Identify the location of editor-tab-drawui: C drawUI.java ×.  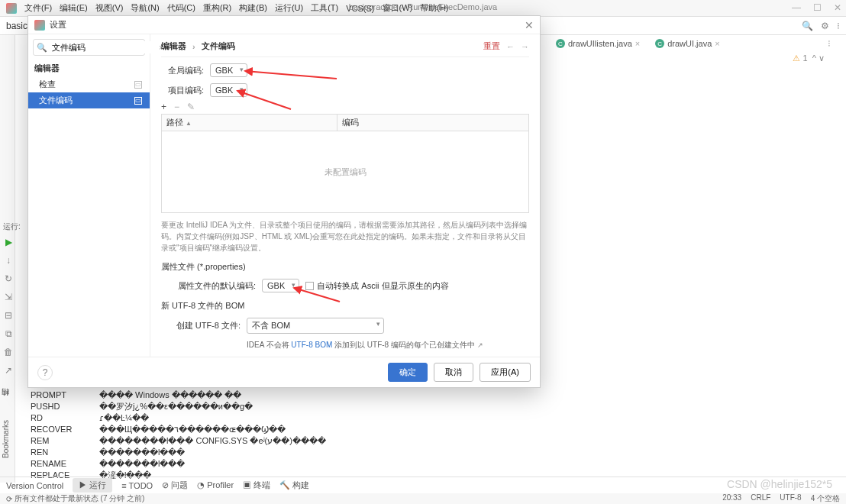
(687, 44).